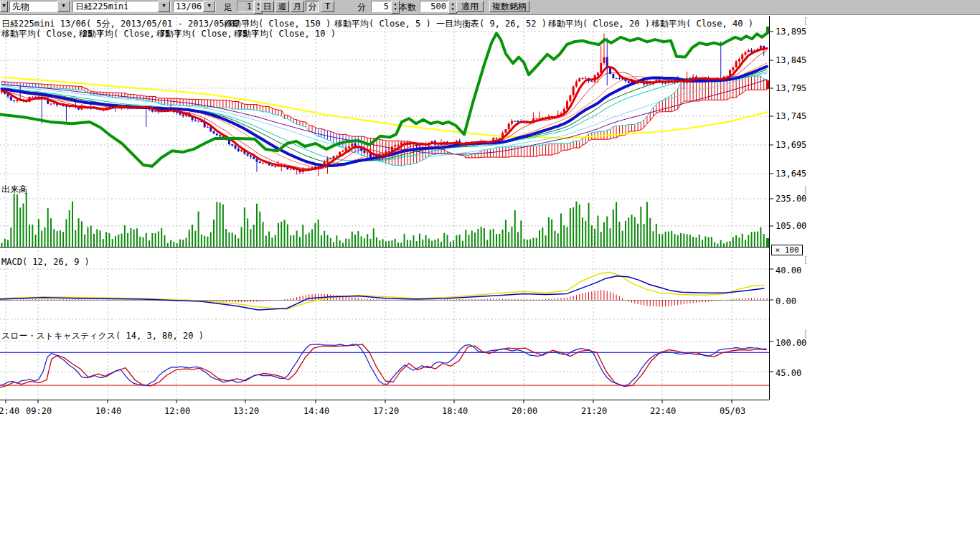 The height and width of the screenshot is (551, 980). What do you see at coordinates (791, 116) in the screenshot?
I see `price-axis-label: 13,745` at bounding box center [791, 116].